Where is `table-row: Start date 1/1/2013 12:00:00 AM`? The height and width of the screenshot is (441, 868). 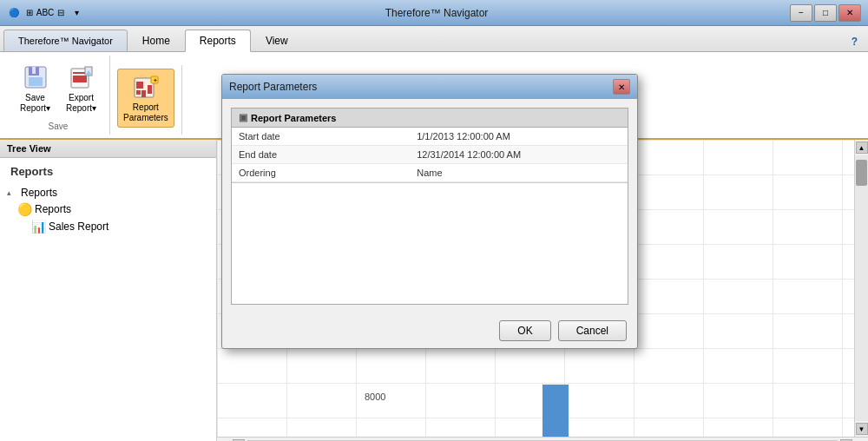
table-row: Start date 1/1/2013 12:00:00 AM is located at coordinates (430, 137).